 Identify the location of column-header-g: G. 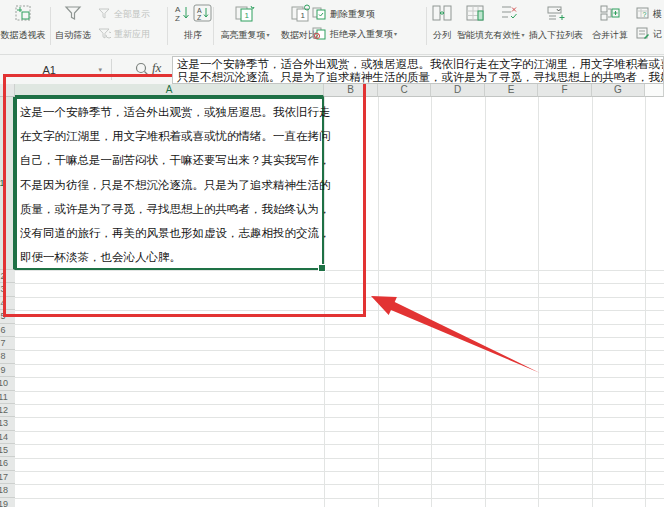
(618, 90).